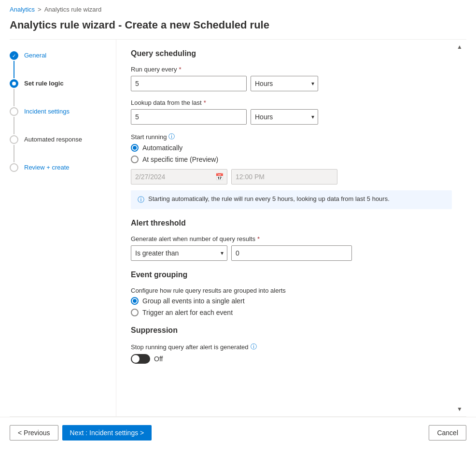 This screenshot has height=469, width=476. Describe the element at coordinates (284, 177) in the screenshot. I see `time-input` at that location.